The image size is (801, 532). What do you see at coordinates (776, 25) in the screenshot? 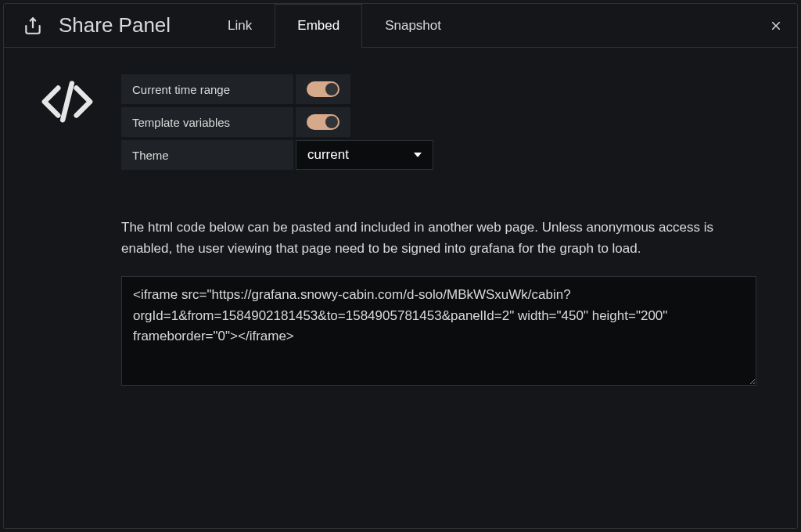
I see `close-button` at bounding box center [776, 25].